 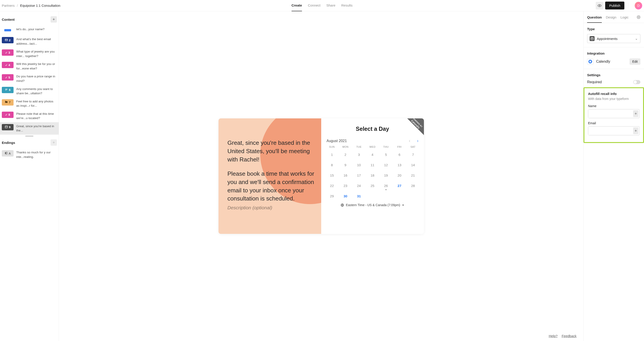 What do you see at coordinates (30, 41) in the screenshot?
I see `question-item: 2And what's the best email address...tac…` at bounding box center [30, 41].